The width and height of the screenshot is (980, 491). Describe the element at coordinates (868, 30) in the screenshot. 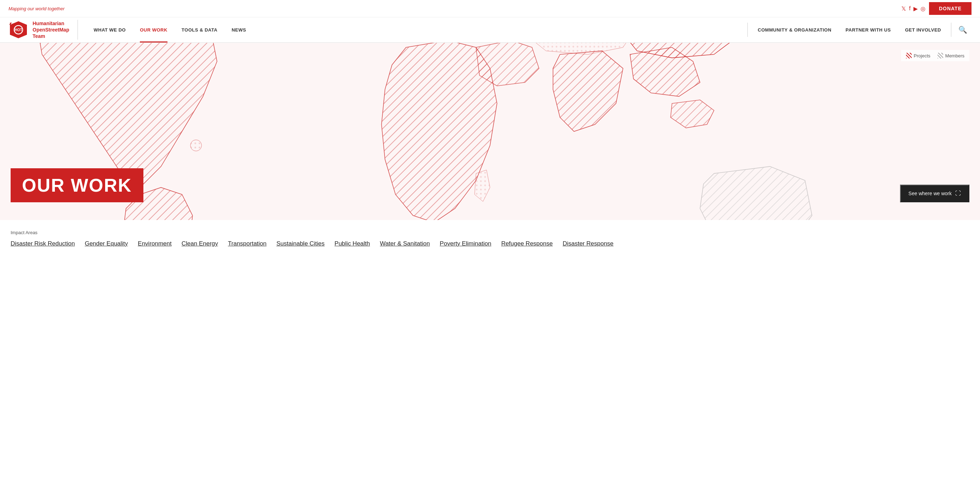

I see `nav-partner: PARTNER WITH US` at that location.